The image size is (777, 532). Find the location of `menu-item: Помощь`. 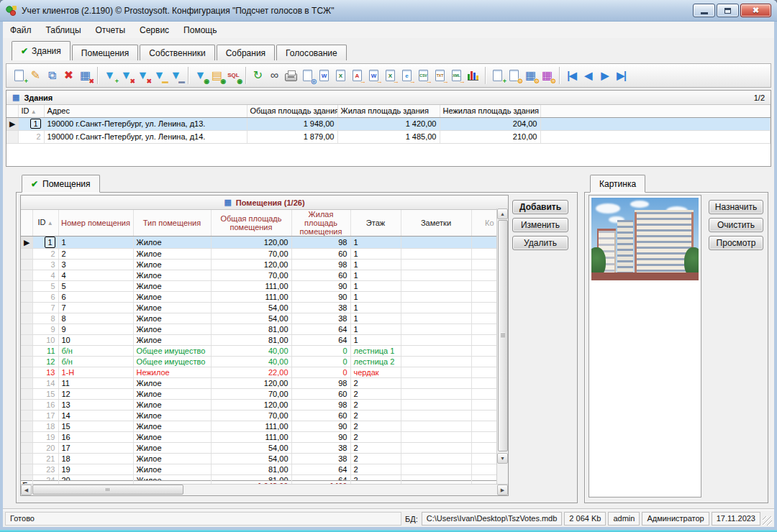

menu-item: Помощь is located at coordinates (200, 30).